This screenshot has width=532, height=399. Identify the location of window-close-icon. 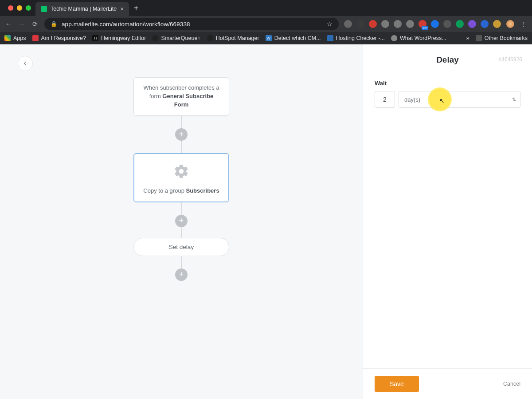
(11, 8).